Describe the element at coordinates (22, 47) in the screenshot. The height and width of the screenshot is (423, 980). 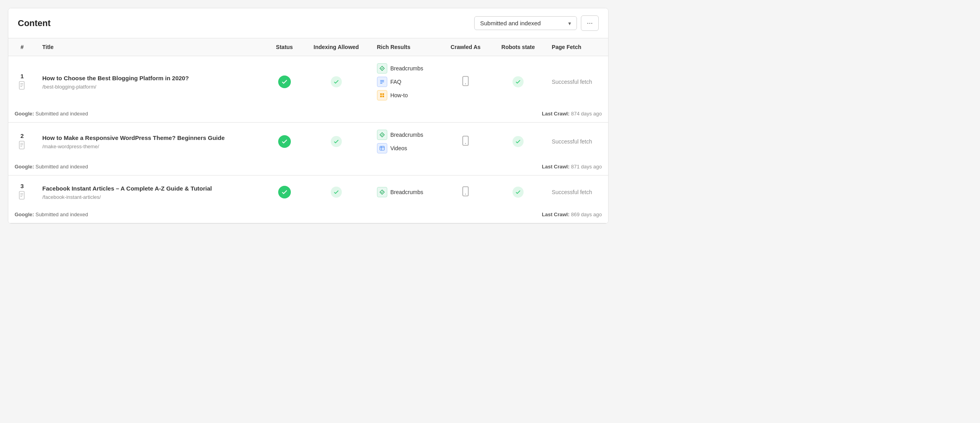
I see `col-number: #` at that location.